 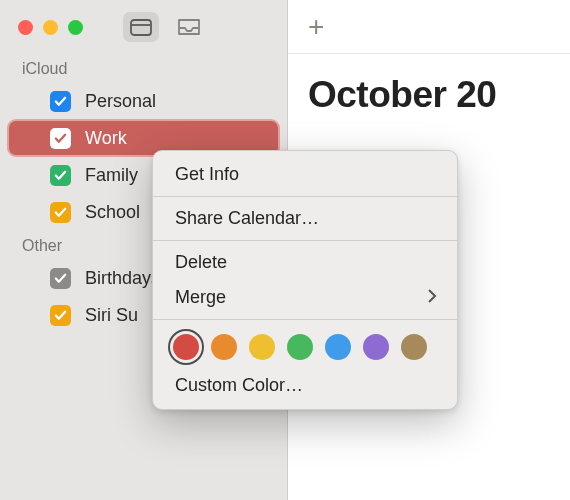 I want to click on calendar-label: Birthdays, so click(x=122, y=278).